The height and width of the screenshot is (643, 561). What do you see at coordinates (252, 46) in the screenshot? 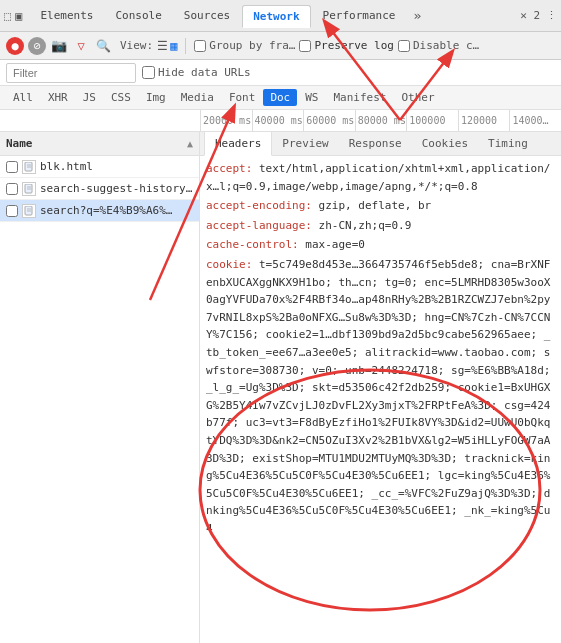
I see `group-by-frame-label: Group by fra…` at bounding box center [252, 46].